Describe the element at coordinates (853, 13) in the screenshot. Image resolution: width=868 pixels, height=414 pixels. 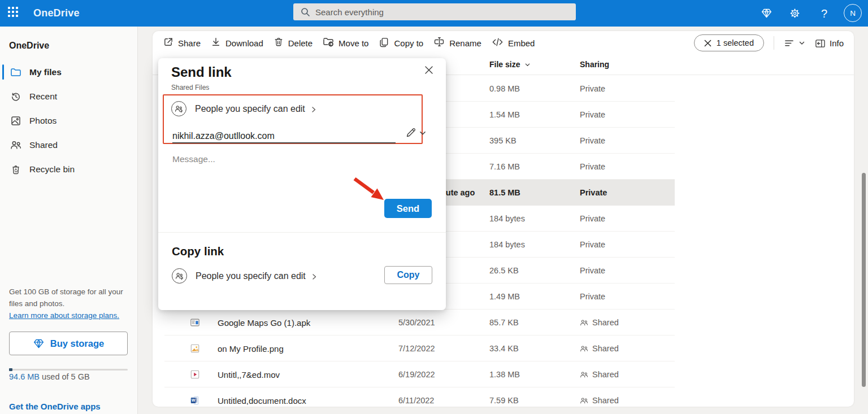
I see `account-avatar: N` at that location.